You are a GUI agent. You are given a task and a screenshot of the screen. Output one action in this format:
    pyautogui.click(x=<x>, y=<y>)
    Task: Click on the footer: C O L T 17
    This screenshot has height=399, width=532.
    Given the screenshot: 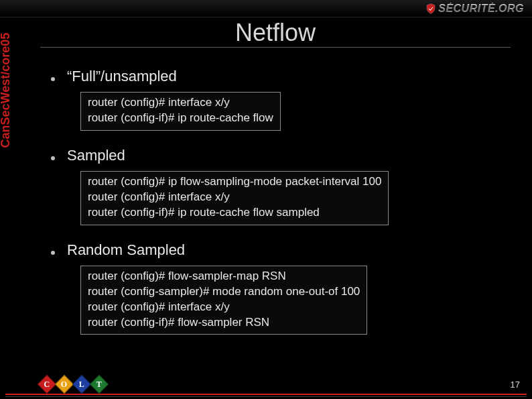 What is the action you would take?
    pyautogui.click(x=266, y=386)
    